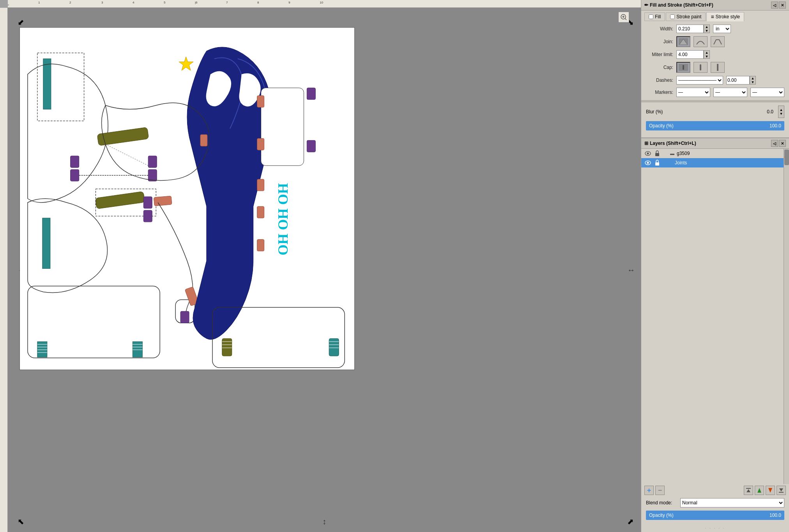  What do you see at coordinates (715, 523) in the screenshot?
I see `layers-bottom-spacer` at bounding box center [715, 523].